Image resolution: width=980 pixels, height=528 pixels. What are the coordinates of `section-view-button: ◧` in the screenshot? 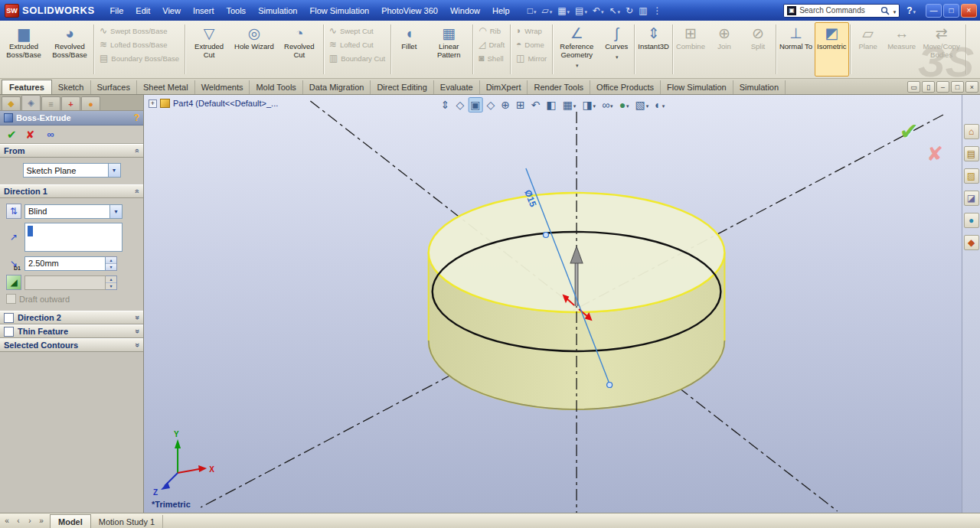 It's located at (551, 105).